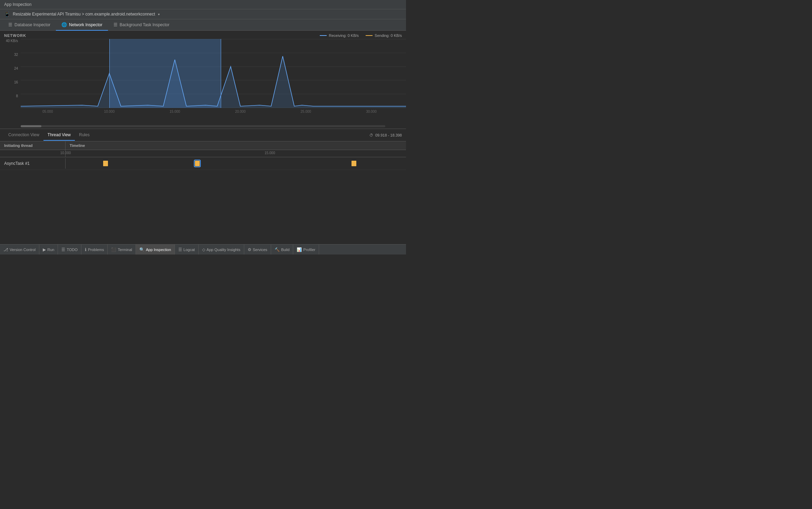  Describe the element at coordinates (204, 250) in the screenshot. I see `app-quality-icon: ◇` at that location.